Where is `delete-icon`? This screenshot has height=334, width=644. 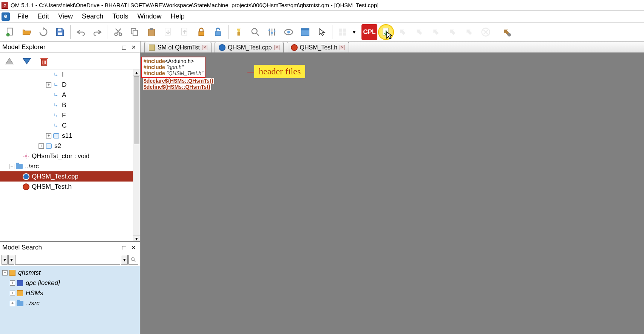
delete-icon is located at coordinates (44, 61).